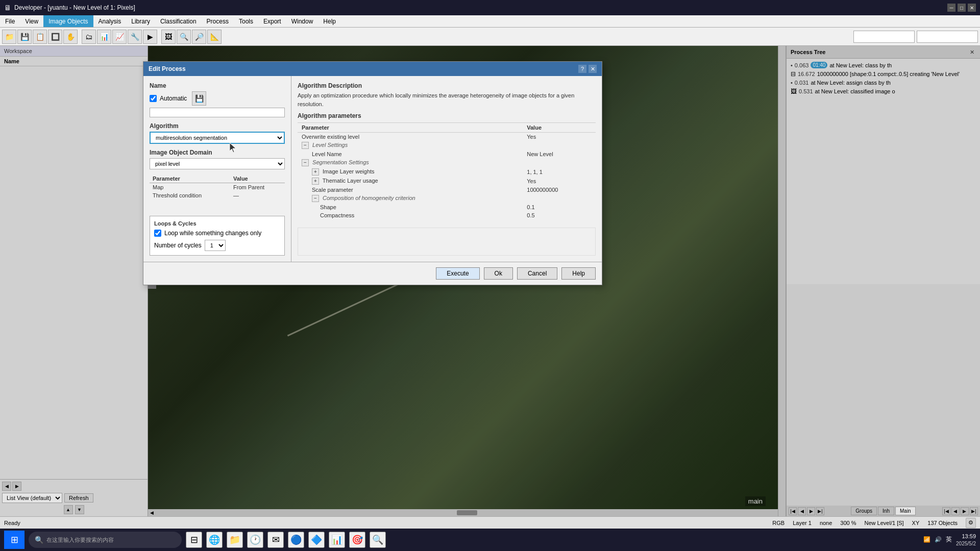  I want to click on toolbar-btn-5: ✋, so click(70, 37).